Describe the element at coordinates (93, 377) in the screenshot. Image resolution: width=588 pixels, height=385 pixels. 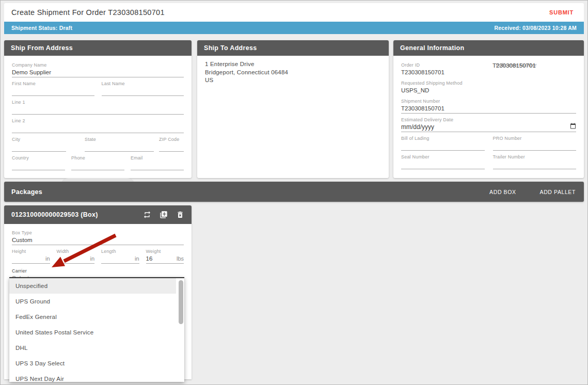
I see `carrier-option: UPS Next Day Air` at that location.